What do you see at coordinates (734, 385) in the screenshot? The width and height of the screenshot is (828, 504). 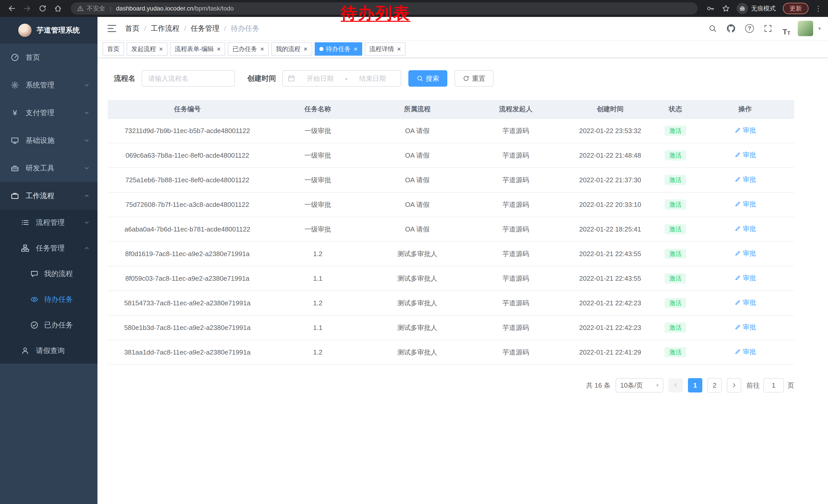 I see `next-page-button` at bounding box center [734, 385].